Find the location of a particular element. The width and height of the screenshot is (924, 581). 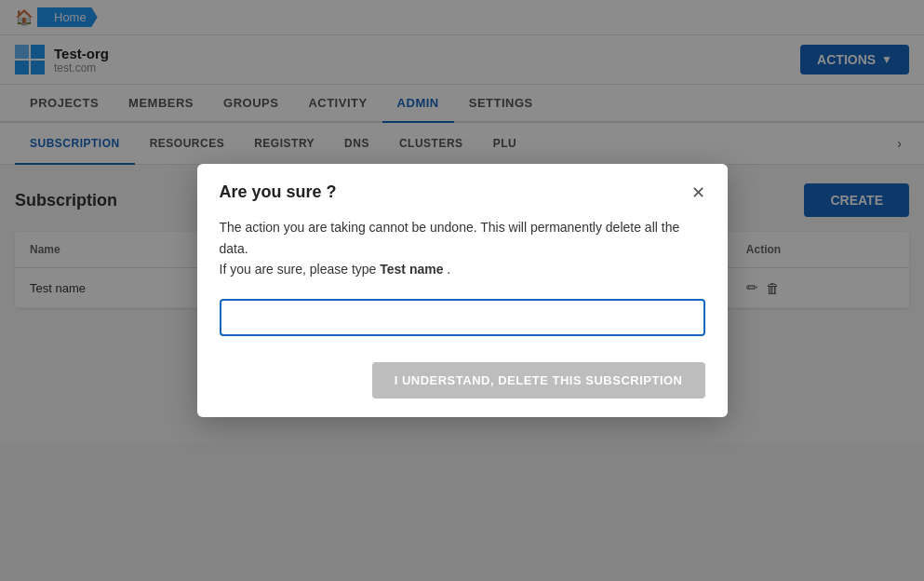

close-button: ✕ is located at coordinates (698, 193).